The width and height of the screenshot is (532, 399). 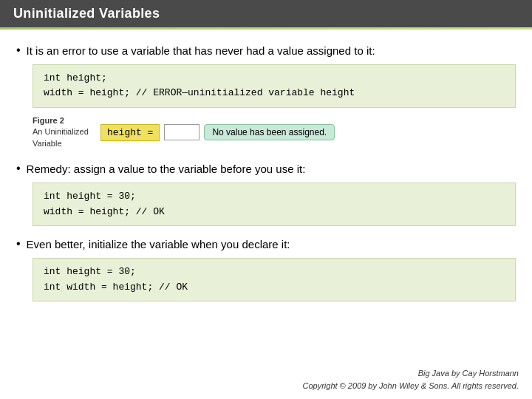 I want to click on height-label-box: height =, so click(x=130, y=133).